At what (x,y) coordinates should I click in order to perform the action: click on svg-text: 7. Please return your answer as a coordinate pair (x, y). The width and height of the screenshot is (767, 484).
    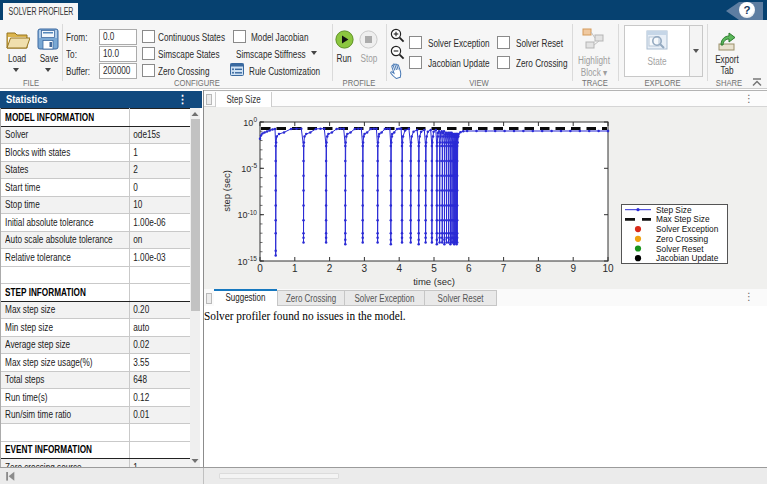
    Looking at the image, I should click on (504, 268).